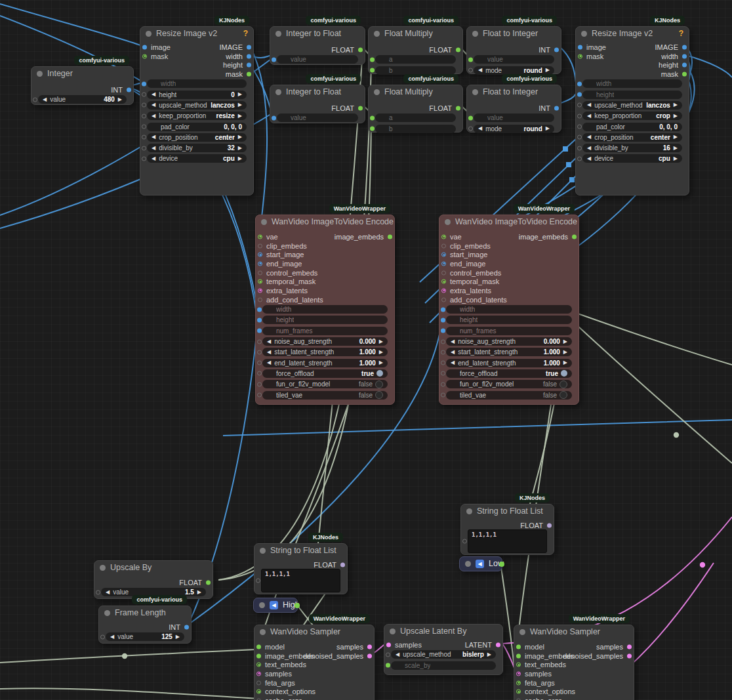 This screenshot has width=732, height=700. I want to click on widget-crop_position: ◀crop_positioncenter▶, so click(197, 137).